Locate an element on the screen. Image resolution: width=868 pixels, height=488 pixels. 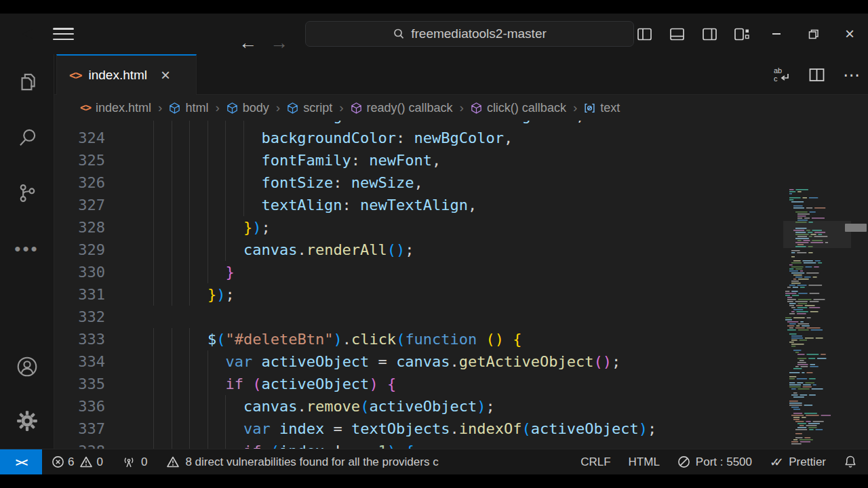
more-views-icon: ••• is located at coordinates (27, 249).